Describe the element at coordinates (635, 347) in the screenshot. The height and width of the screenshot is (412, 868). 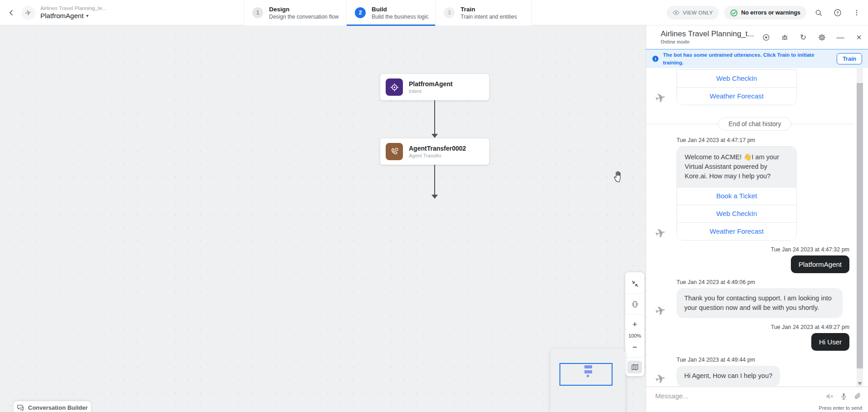
I see `zoom-out-button: −` at that location.